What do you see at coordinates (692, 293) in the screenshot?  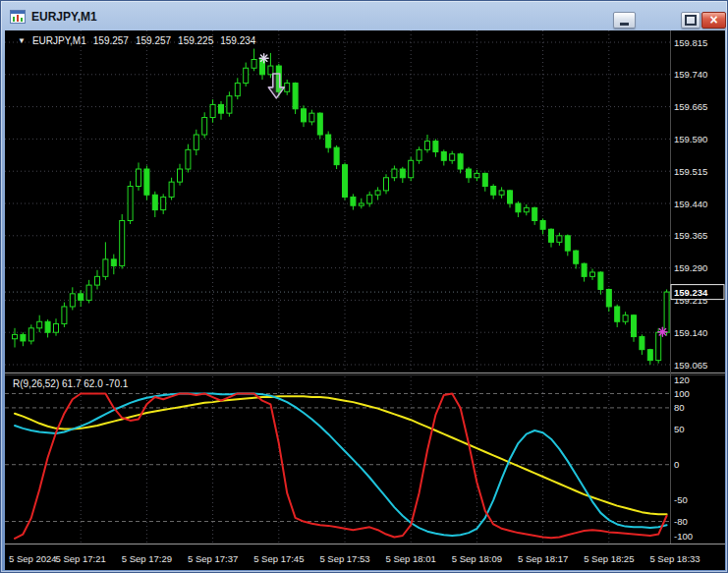 I see `current-price-label: 159.234` at bounding box center [692, 293].